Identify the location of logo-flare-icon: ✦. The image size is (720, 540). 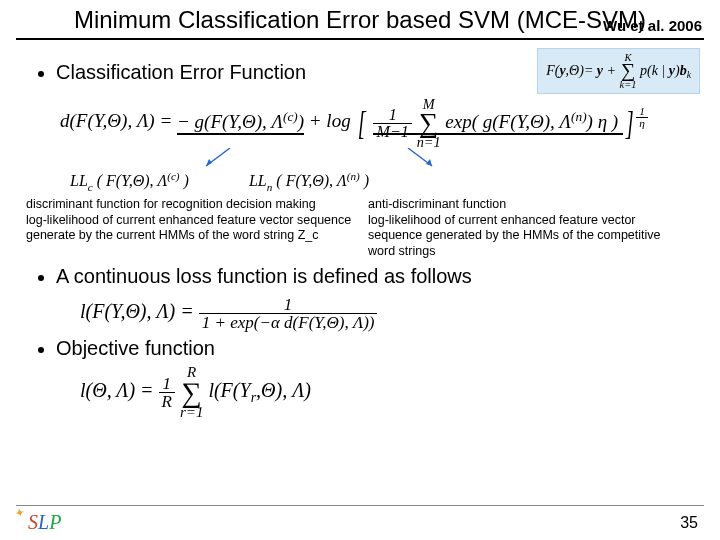
(20, 514).